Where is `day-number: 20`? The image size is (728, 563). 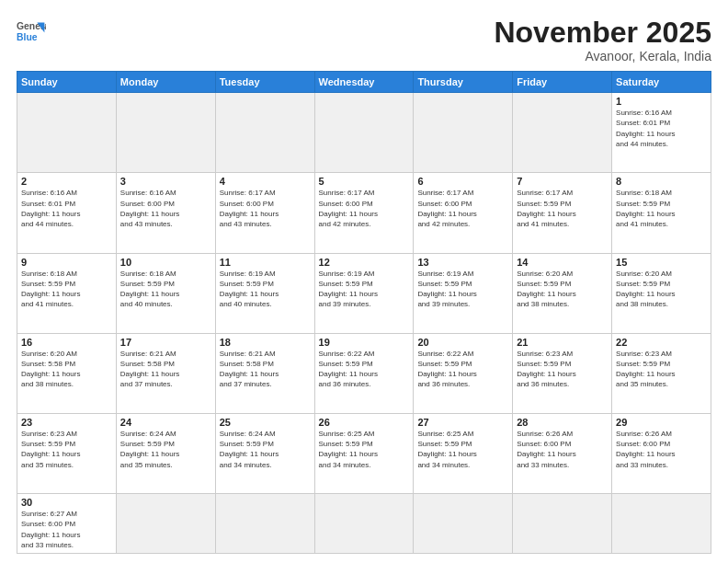
day-number: 20 is located at coordinates (463, 342).